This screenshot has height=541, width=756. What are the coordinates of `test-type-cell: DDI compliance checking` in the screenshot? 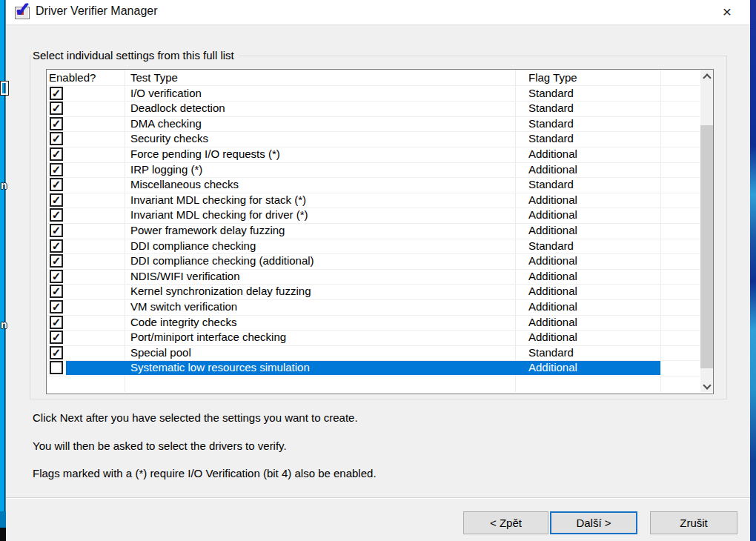 It's located at (193, 246).